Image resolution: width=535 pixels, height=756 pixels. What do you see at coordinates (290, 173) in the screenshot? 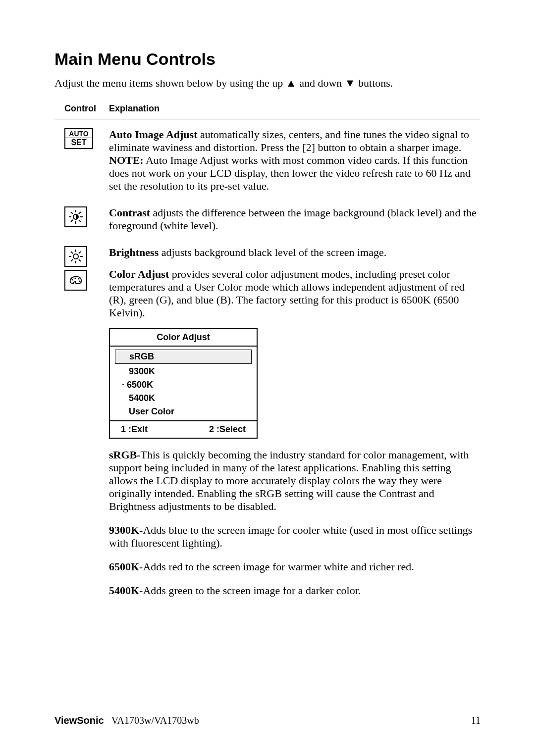
I see `auto-note-body: Auto Image Adjust works with most common…` at bounding box center [290, 173].